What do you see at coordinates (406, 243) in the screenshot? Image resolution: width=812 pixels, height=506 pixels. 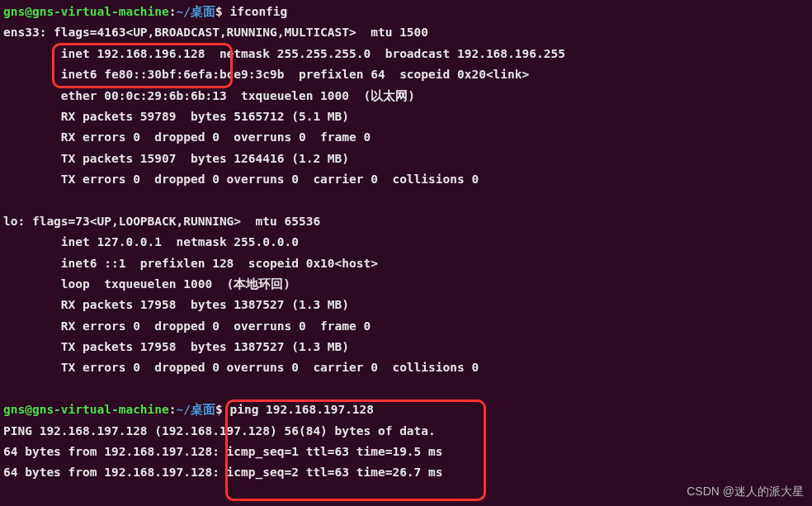 I see `lo-inet: inet 127.0.0.1 netmask 255.0.0.0` at bounding box center [406, 243].